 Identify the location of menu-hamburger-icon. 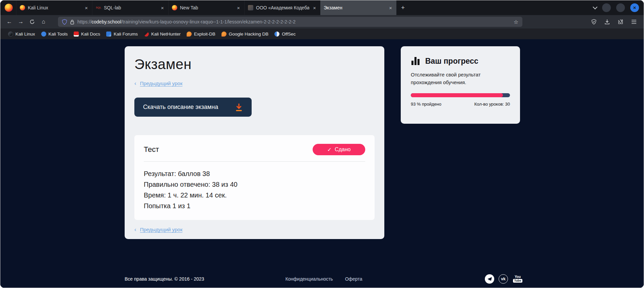
(634, 22).